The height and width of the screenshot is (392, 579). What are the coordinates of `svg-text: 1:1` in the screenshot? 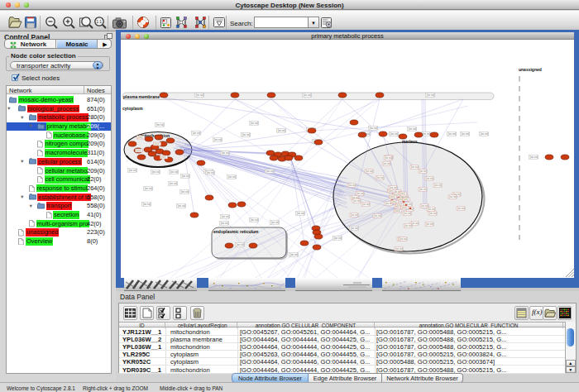 It's located at (99, 22).